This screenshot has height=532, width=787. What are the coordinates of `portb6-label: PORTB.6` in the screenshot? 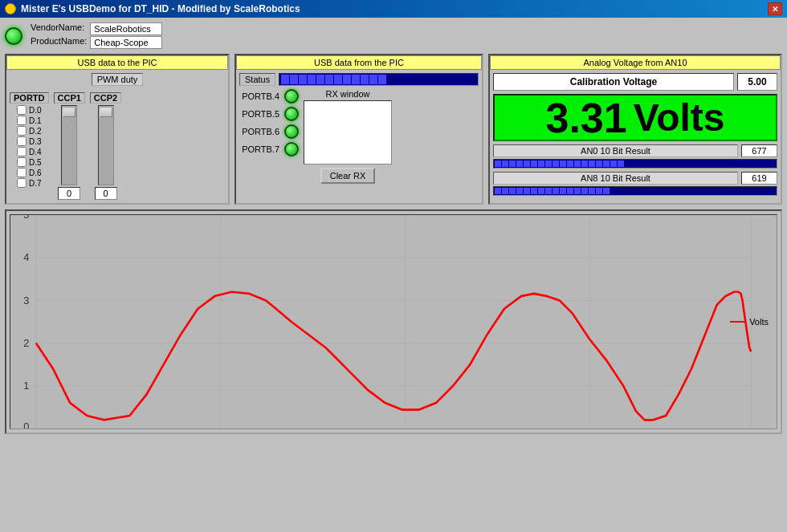 It's located at (259, 132).